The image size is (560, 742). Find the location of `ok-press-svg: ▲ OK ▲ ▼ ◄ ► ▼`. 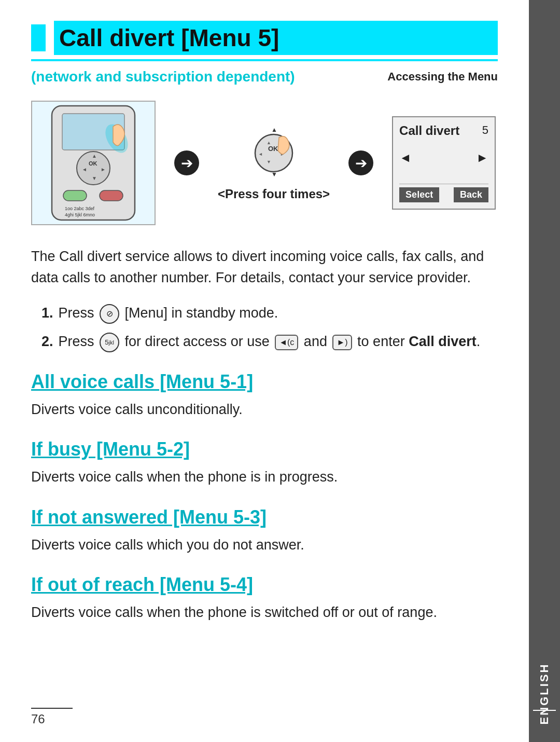

ok-press-svg: ▲ OK ▲ ▼ ◄ ► ▼ is located at coordinates (274, 153).